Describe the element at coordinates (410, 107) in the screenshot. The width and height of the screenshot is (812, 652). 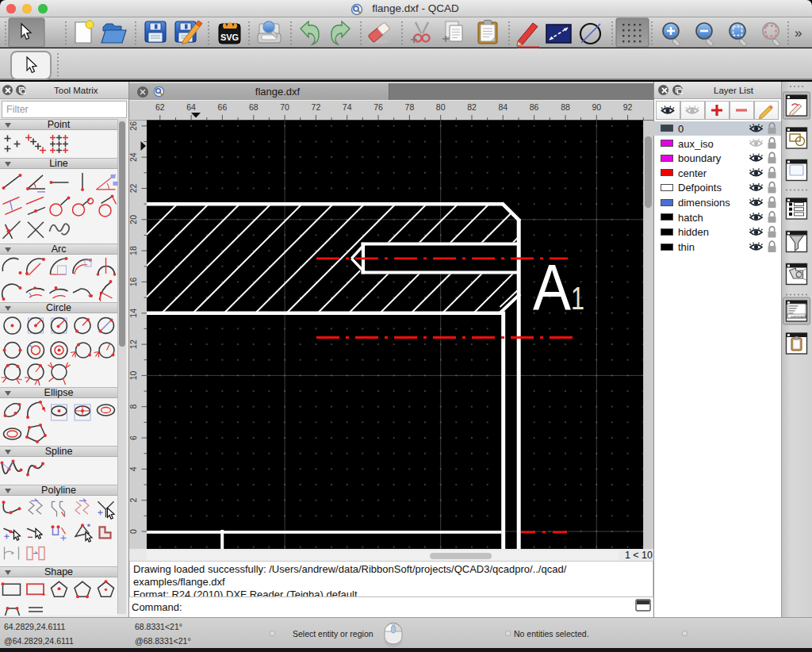
I see `svg-text: 78` at that location.